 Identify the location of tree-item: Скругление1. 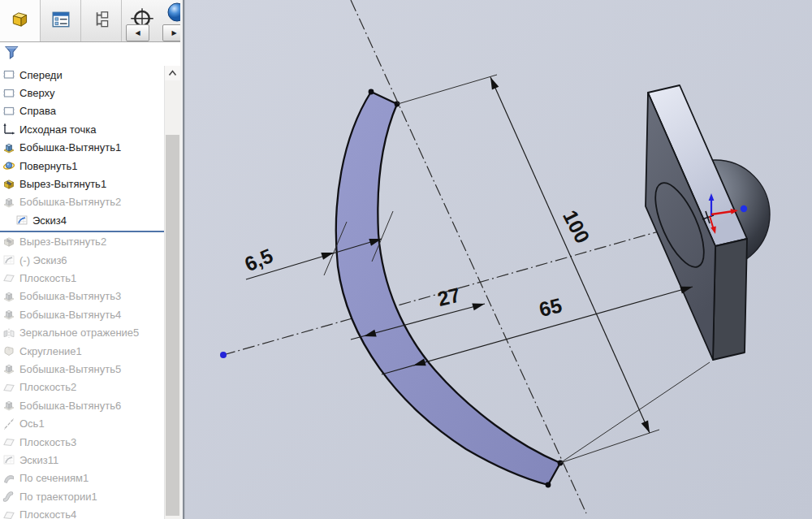
(83, 351).